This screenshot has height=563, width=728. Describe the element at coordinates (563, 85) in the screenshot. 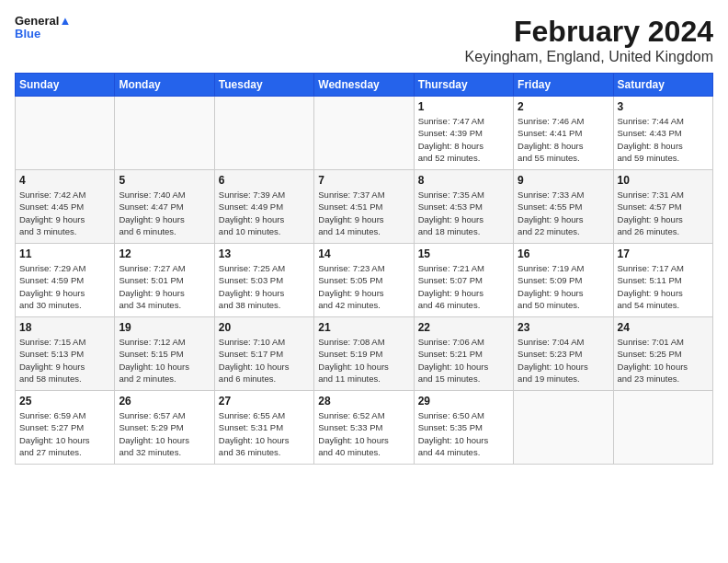

I see `day-header-friday: Friday` at that location.